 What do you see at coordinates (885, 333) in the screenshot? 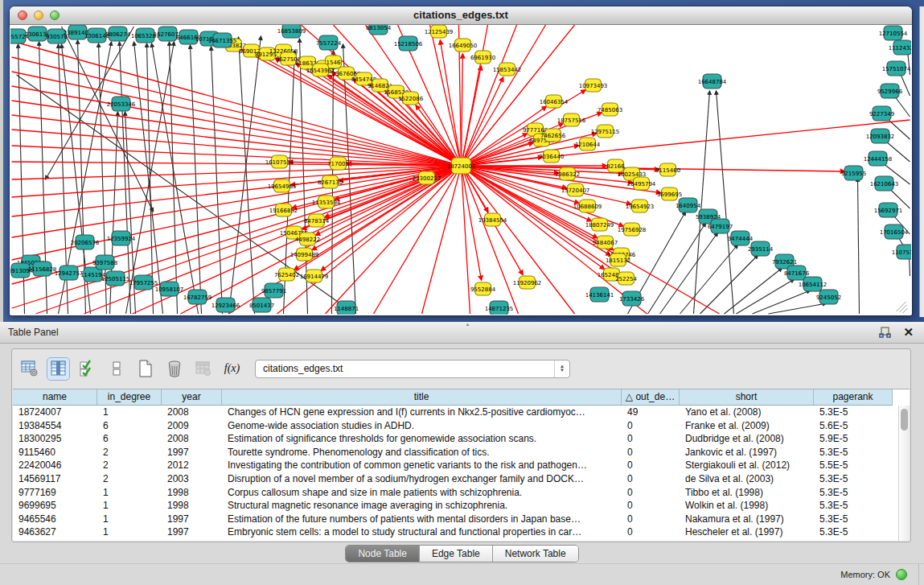
I see `float-window-icon` at bounding box center [885, 333].